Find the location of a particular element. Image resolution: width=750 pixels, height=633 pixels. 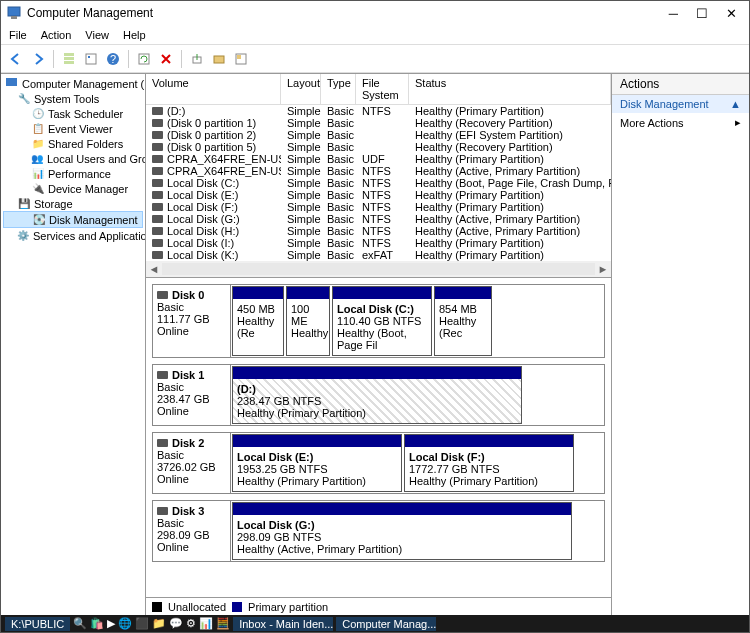

help-icon: ? is located at coordinates (113, 59).